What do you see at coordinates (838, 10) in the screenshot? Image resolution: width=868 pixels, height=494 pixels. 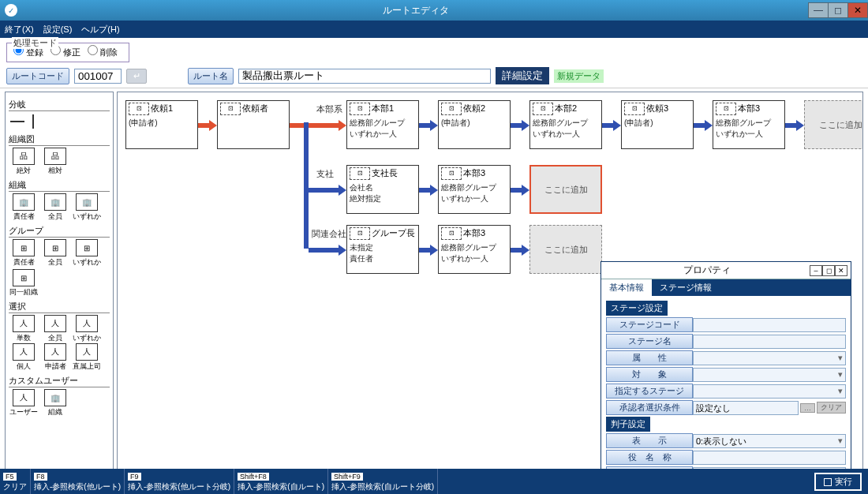 I see `maximize-button: ◻` at bounding box center [838, 10].